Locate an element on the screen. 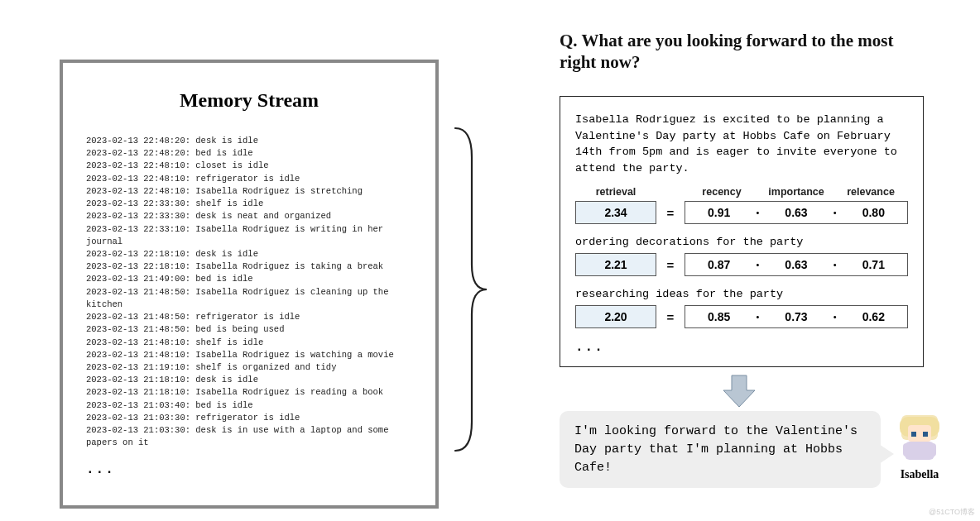  score-row: 2.20=0.85•0.73•0.62 is located at coordinates (742, 317).